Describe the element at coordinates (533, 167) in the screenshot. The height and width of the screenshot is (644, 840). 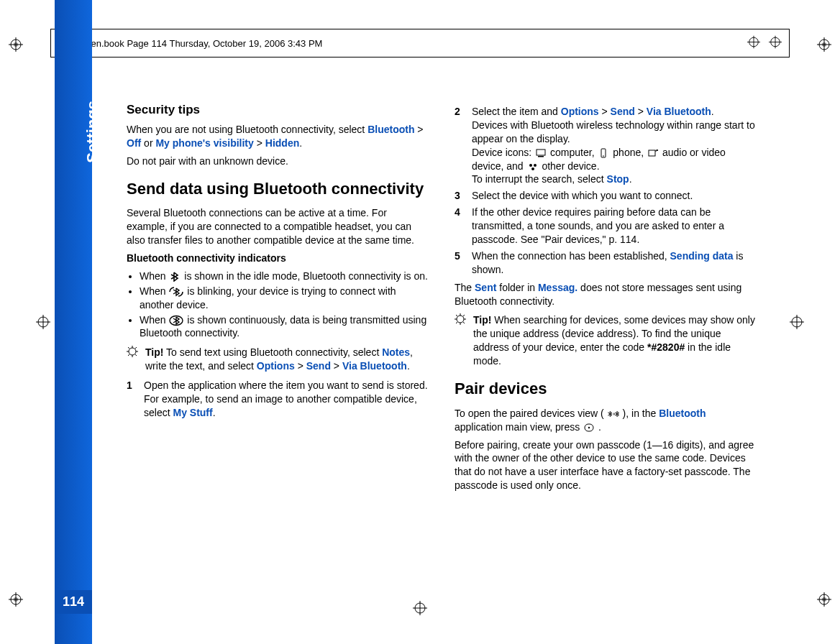
I see `other-device-icon` at that location.